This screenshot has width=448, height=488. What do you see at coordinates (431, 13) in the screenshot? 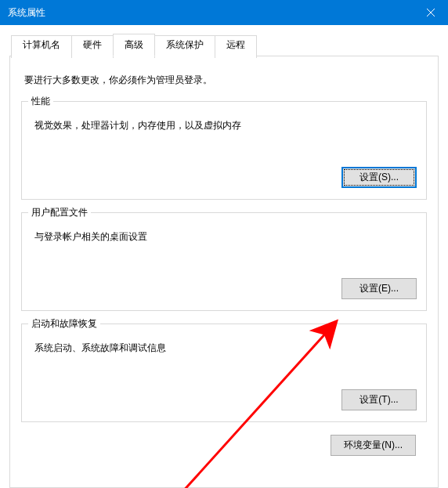
I see `close-icon` at bounding box center [431, 13].